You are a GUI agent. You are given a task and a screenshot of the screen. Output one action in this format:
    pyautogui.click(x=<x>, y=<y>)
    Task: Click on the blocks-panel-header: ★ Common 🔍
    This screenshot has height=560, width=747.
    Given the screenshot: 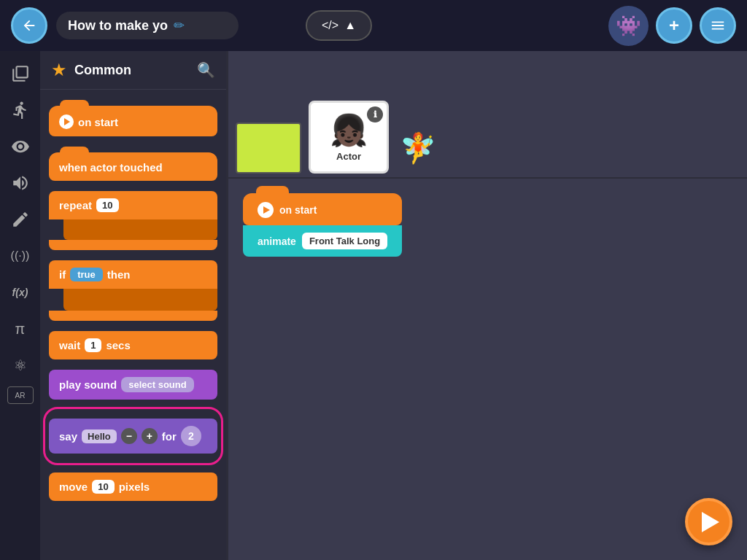 What is the action you would take?
    pyautogui.click(x=133, y=70)
    